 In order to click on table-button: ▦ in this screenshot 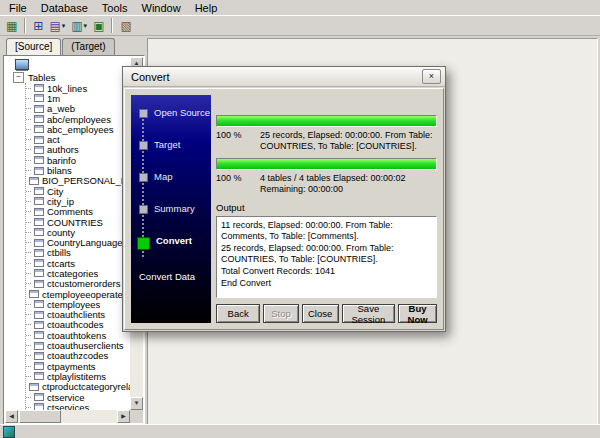, I will do `click(12, 26)`.